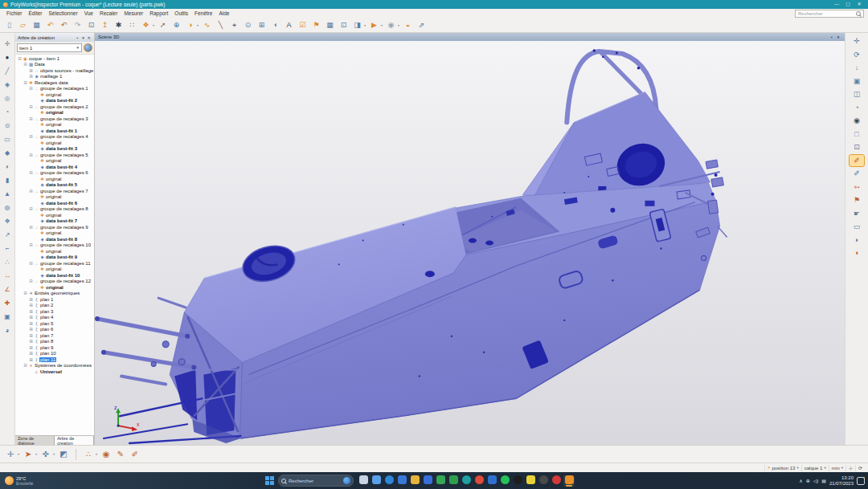 This screenshot has height=489, width=868. What do you see at coordinates (64, 25) in the screenshot?
I see `undo-alt-icon: ↶` at bounding box center [64, 25].